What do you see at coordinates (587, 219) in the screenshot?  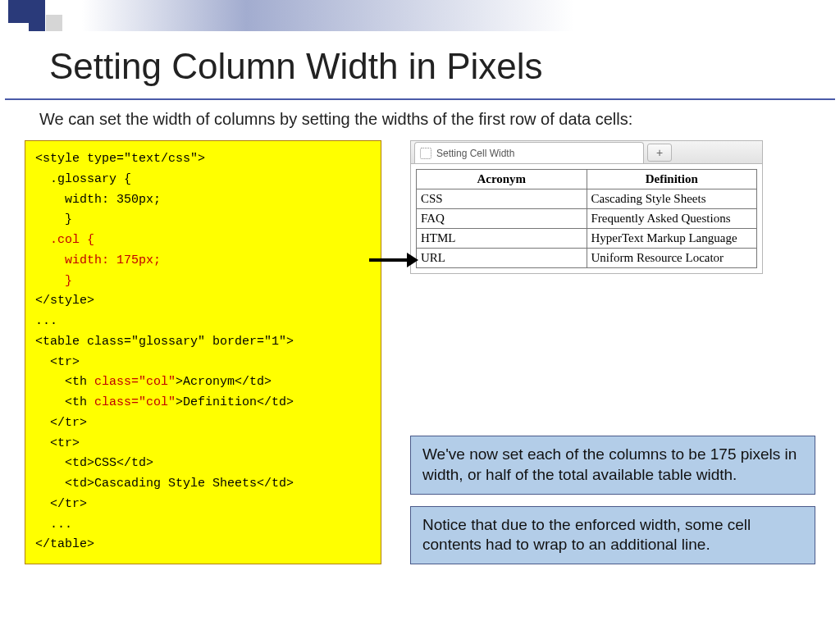 I see `table-row: FAQ Frequently Asked Questions` at bounding box center [587, 219].